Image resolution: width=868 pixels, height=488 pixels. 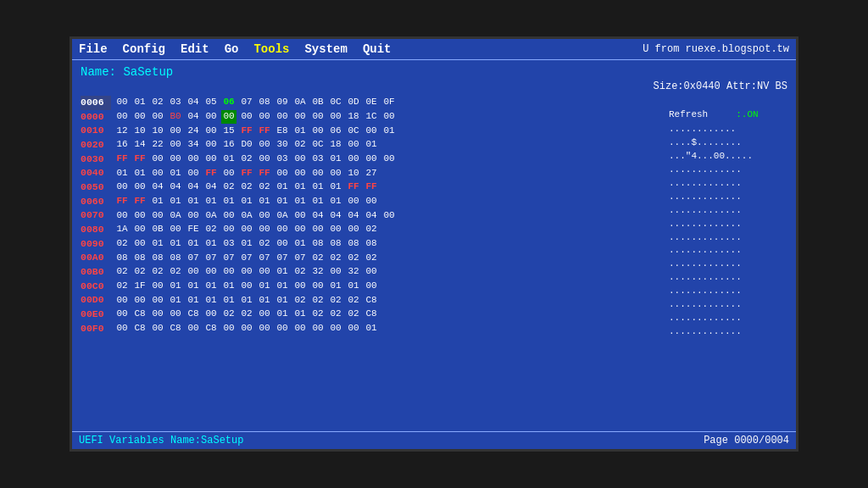 I want to click on addr-00c0: 00C0, so click(x=96, y=286).